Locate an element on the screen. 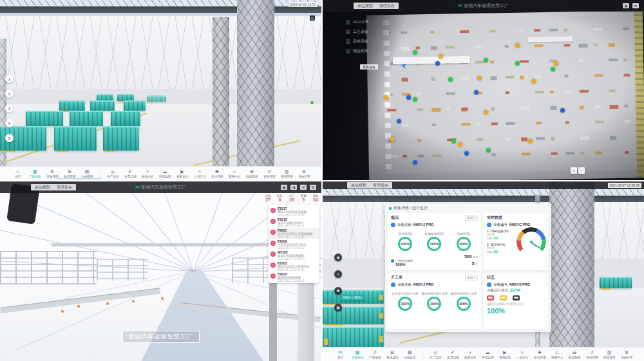  alarm-list-item: ! W1105 电池车间温湿度越限 2021-08-27 12:55:33 is located at coordinates (294, 255).